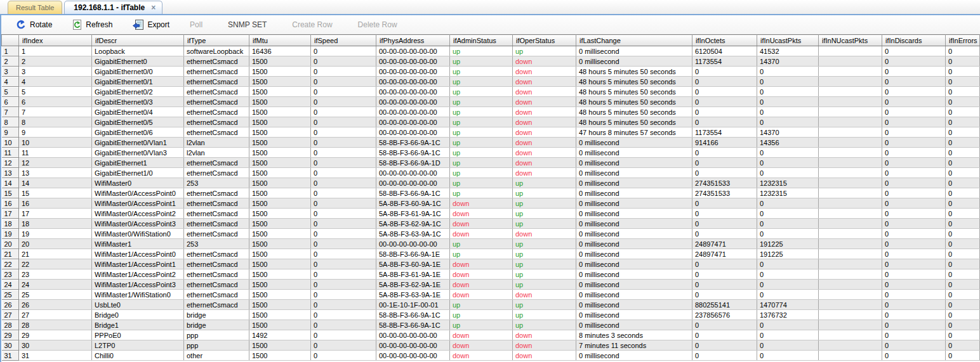 Image resolution: width=980 pixels, height=362 pixels. What do you see at coordinates (56, 244) in the screenshot?
I see `cell-ifIndex: 20` at bounding box center [56, 244].